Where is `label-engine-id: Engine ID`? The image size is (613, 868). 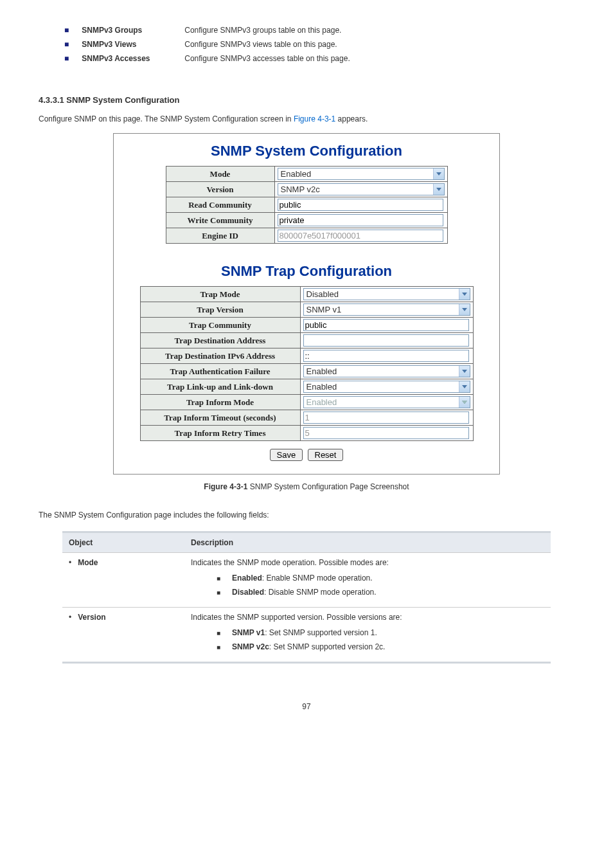
label-engine-id: Engine ID is located at coordinates (220, 236).